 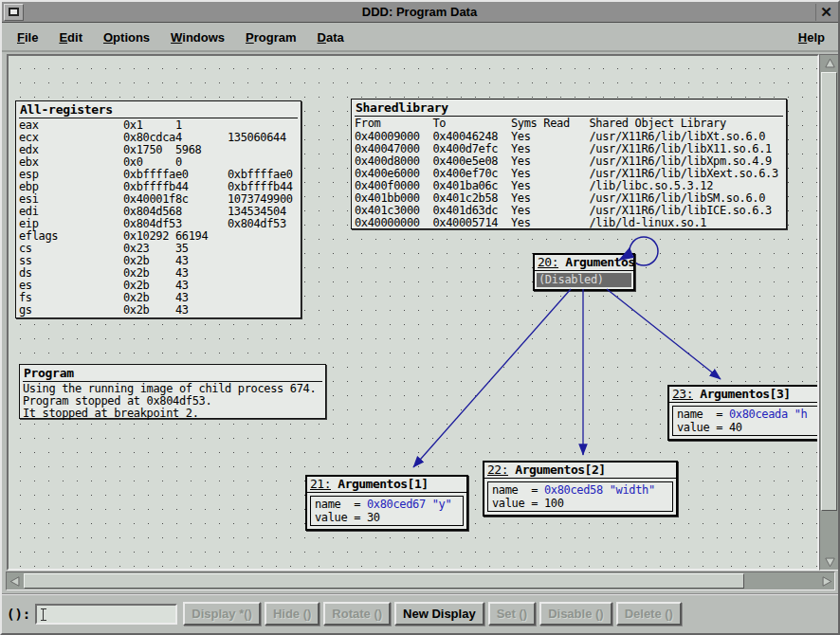 What do you see at coordinates (512, 614) in the screenshot?
I see `set-button: Set ()` at bounding box center [512, 614].